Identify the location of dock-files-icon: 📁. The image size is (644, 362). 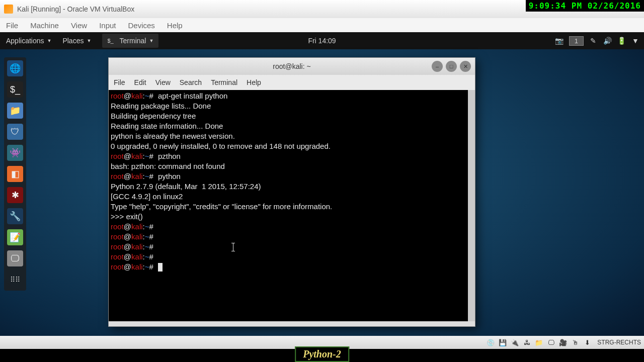
(15, 111).